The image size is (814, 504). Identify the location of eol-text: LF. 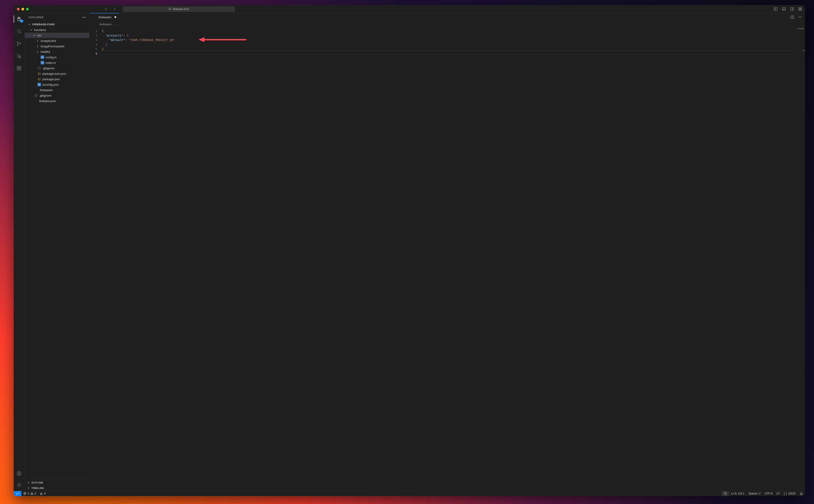
(778, 493).